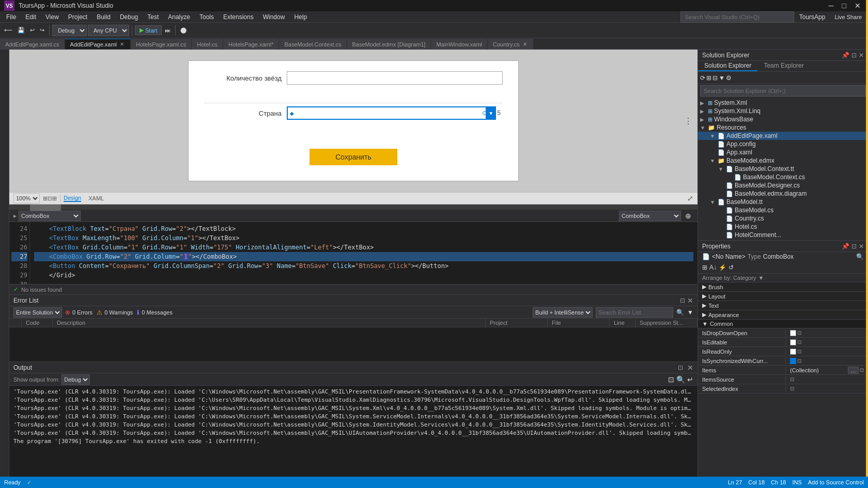 The image size is (868, 488). What do you see at coordinates (103, 17) in the screenshot?
I see `menu-build: Build` at bounding box center [103, 17].